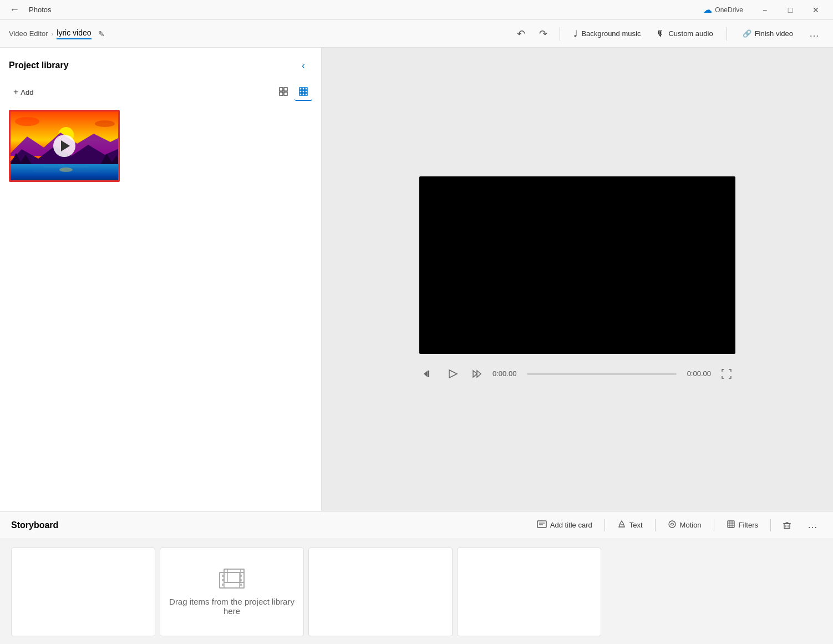  Describe the element at coordinates (27, 92) in the screenshot. I see `add-label: Add` at that location.